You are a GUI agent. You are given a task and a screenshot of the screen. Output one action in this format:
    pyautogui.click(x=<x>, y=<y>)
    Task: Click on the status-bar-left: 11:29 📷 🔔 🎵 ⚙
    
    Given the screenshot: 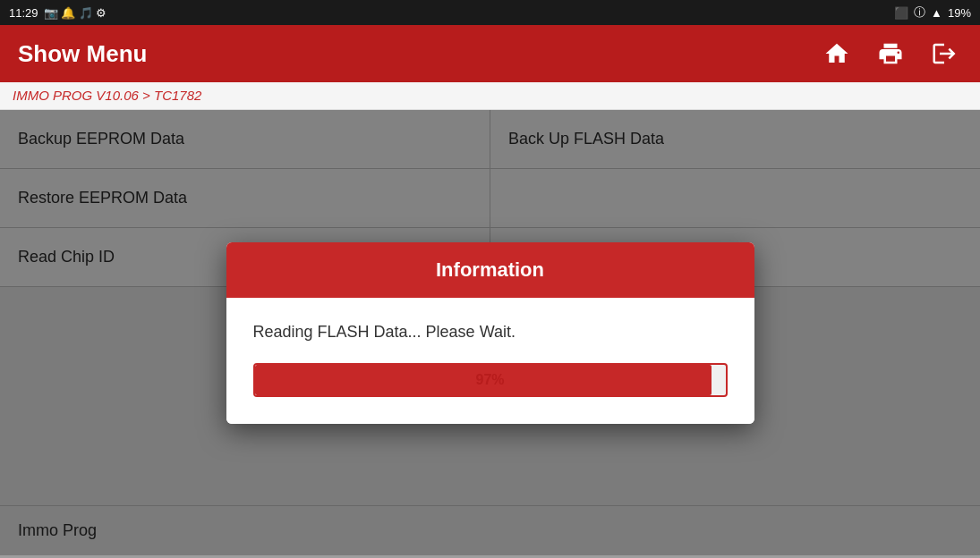 What is the action you would take?
    pyautogui.click(x=57, y=13)
    